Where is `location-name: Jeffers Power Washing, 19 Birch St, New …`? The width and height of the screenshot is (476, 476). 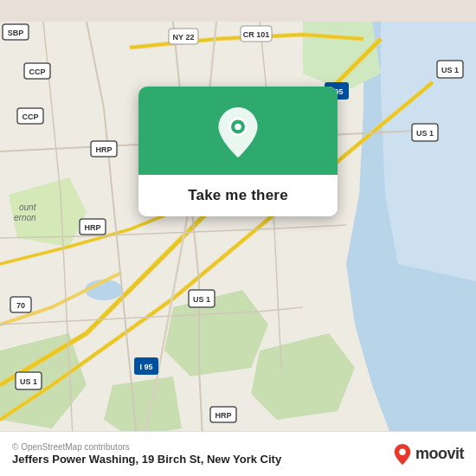
location-name: Jeffers Power Washing, 19 Birch St, New … is located at coordinates (147, 459).